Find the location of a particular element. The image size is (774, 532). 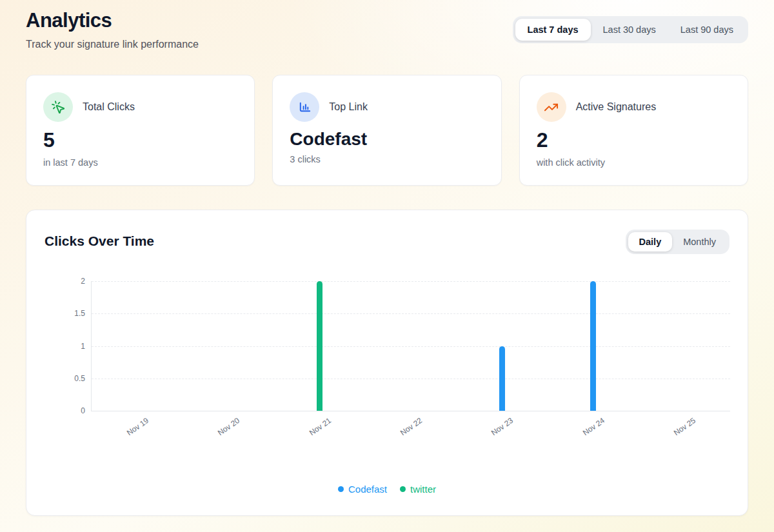

card-label: Active Signatures is located at coordinates (617, 107).